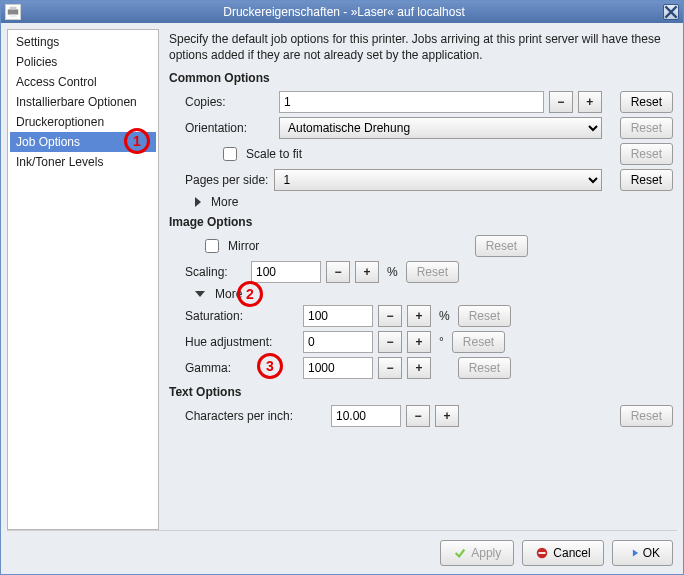 This screenshot has height=575, width=684. I want to click on copies-decrement-button: −, so click(561, 102).